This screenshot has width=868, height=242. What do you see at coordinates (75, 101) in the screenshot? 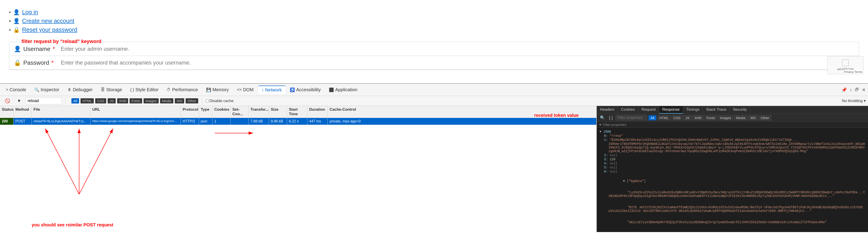
I see `filter-all-button: All` at bounding box center [75, 101].